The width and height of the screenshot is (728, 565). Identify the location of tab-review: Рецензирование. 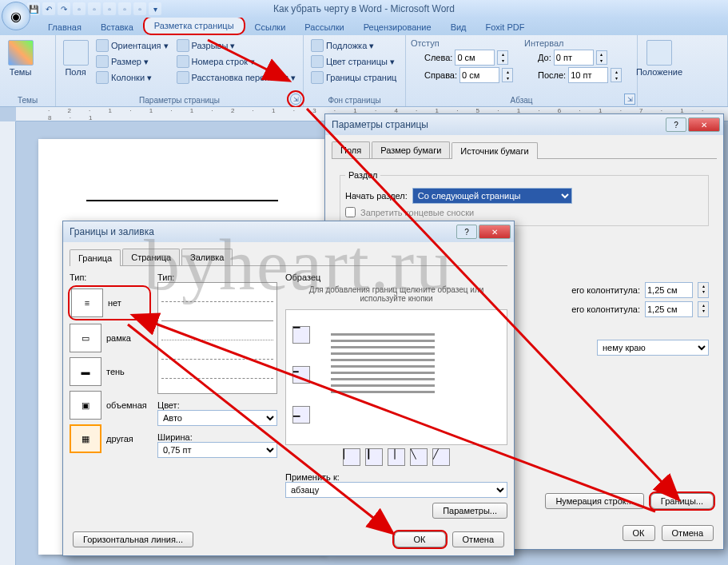
(398, 27).